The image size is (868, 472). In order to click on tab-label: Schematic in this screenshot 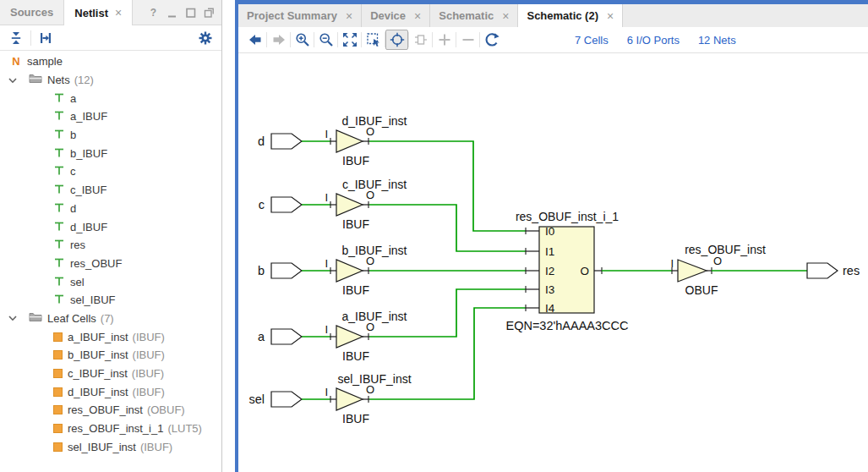, I will do `click(467, 15)`.